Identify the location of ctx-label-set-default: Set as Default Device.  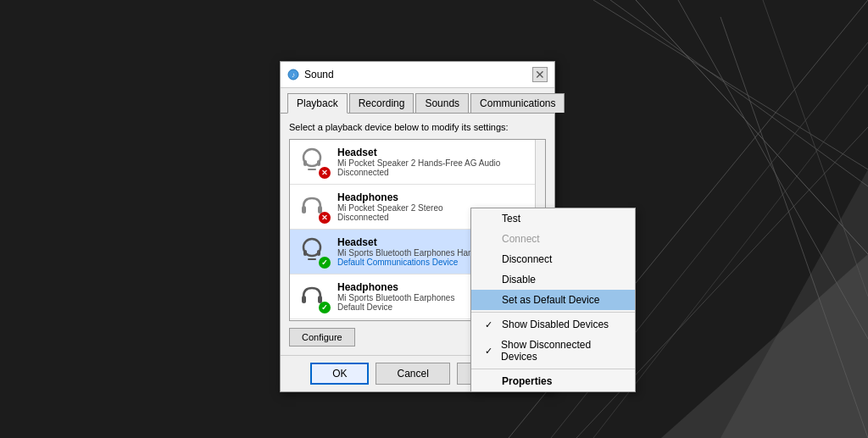
(551, 300).